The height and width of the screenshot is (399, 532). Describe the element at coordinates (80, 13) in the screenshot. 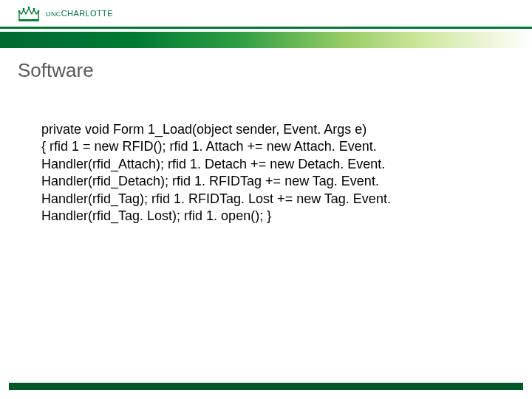

I see `logo-text: UNC CHARLOTTE` at that location.